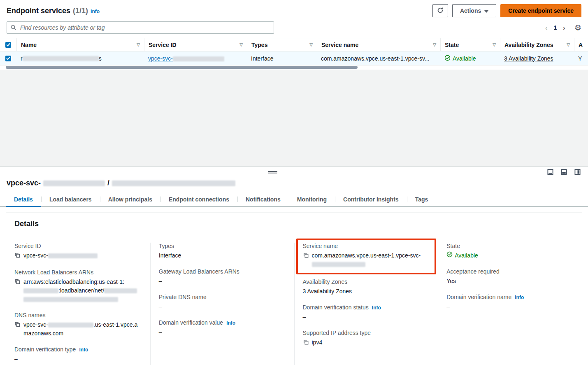  I want to click on details-column-2: Types Interface Gateway Load Balancers A…, so click(222, 304).